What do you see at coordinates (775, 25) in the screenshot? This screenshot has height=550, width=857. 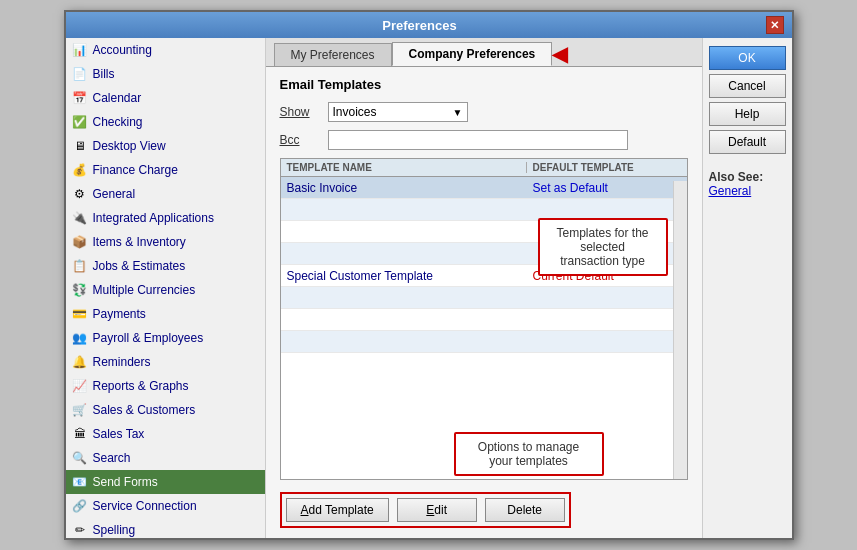 I see `close-button: ✕` at bounding box center [775, 25].